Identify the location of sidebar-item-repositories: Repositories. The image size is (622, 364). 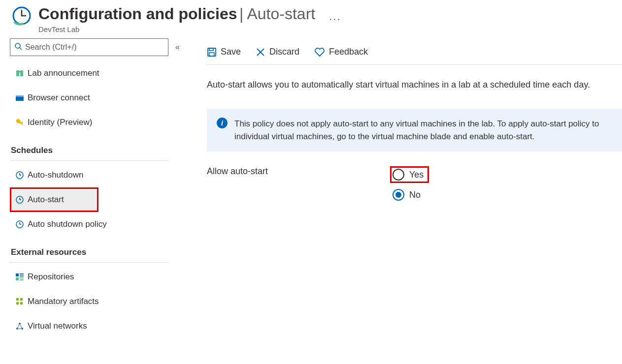
(96, 277).